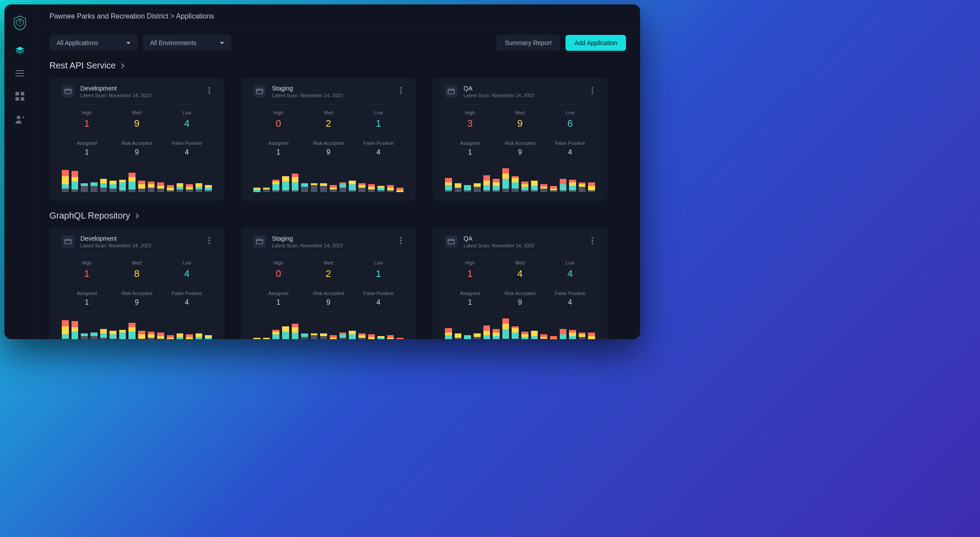  I want to click on section-title: GraphQL Repository, so click(338, 216).